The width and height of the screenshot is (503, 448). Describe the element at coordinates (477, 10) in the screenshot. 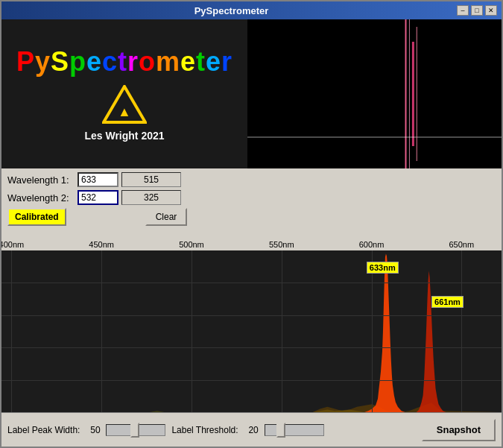

I see `maximize-button: □` at that location.